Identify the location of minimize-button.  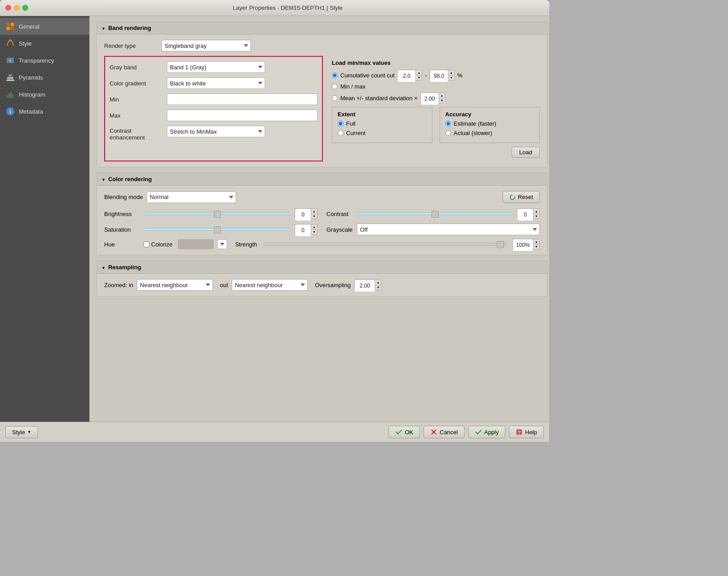
(17, 8).